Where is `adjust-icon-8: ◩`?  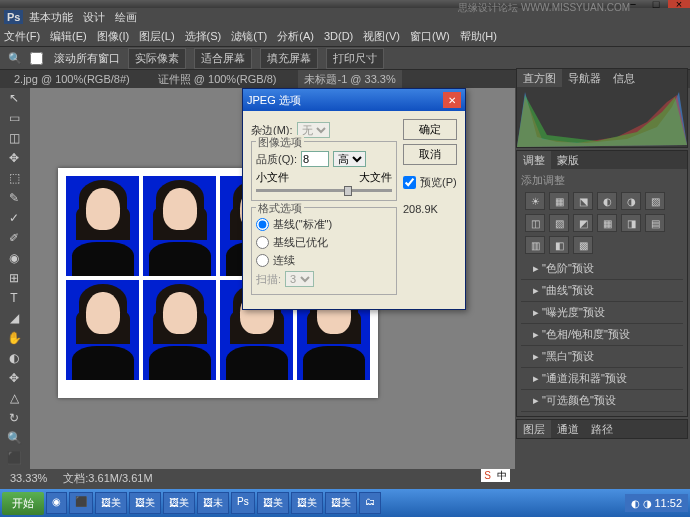 adjust-icon-8: ◩ is located at coordinates (583, 223).